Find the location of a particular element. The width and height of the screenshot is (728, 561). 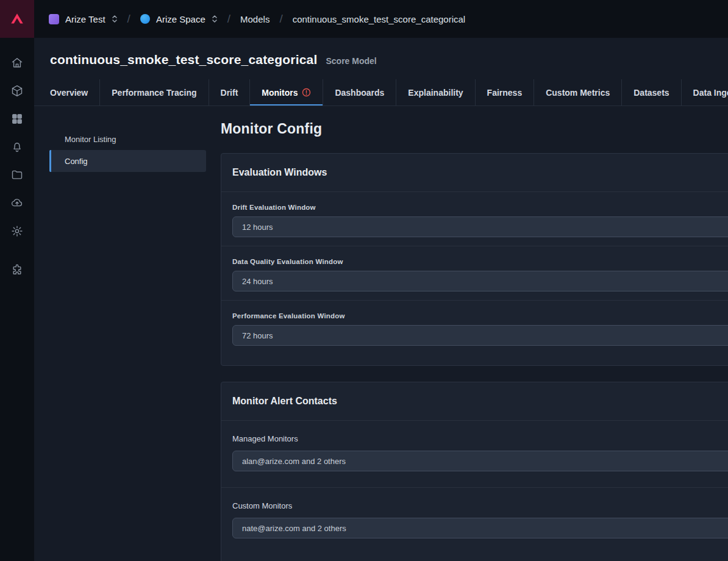

warning-circle-icon is located at coordinates (306, 93).